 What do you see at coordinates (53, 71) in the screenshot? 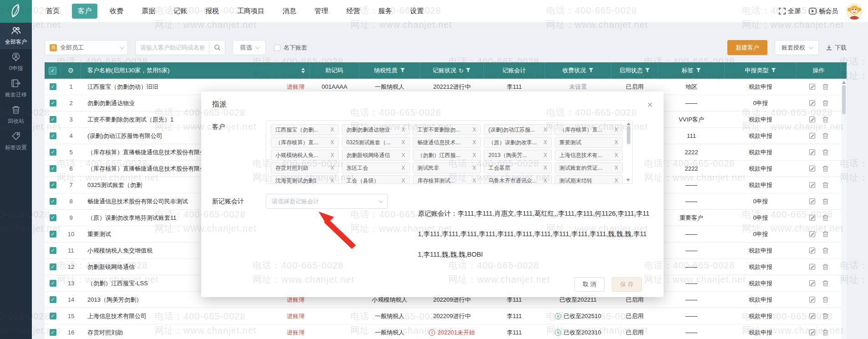
I see `column-header-0: ✓` at bounding box center [53, 71].